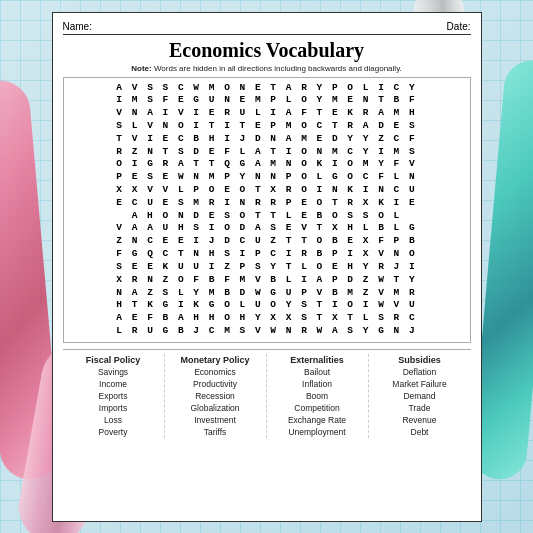  What do you see at coordinates (317, 420) in the screenshot?
I see `word-item: Exchange Rate` at bounding box center [317, 420].